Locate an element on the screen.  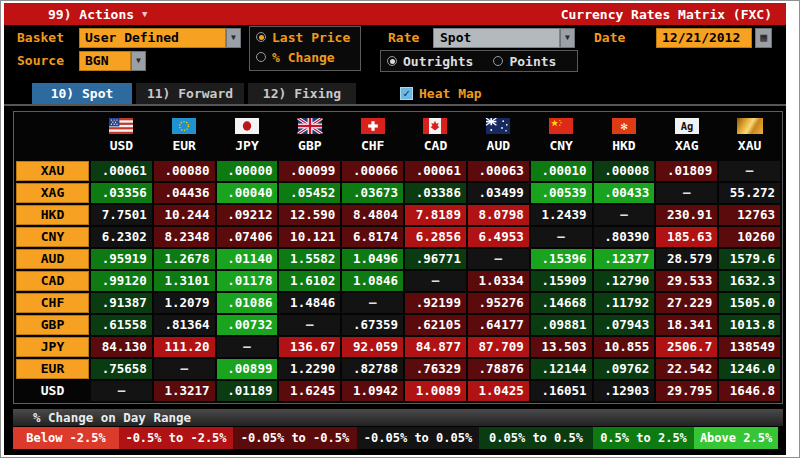
row-label-xau: XAU is located at coordinates (52, 171).